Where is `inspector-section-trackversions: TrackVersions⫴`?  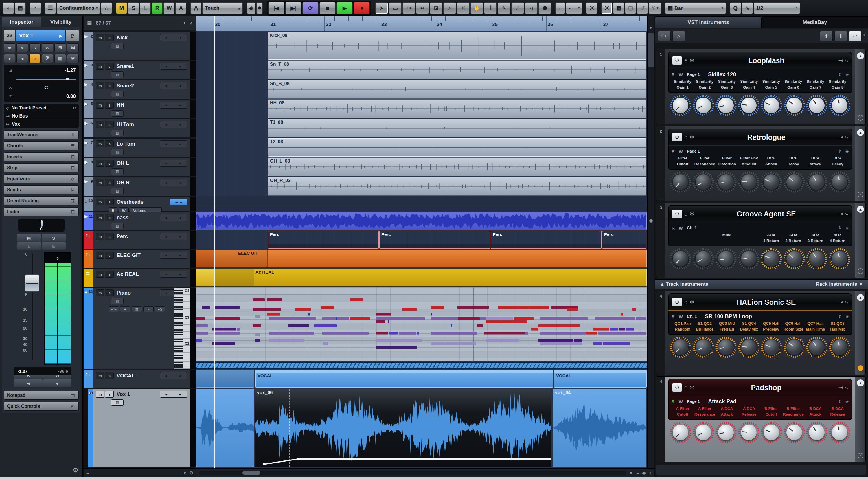 inspector-section-trackversions: TrackVersions⫴ is located at coordinates (41, 135).